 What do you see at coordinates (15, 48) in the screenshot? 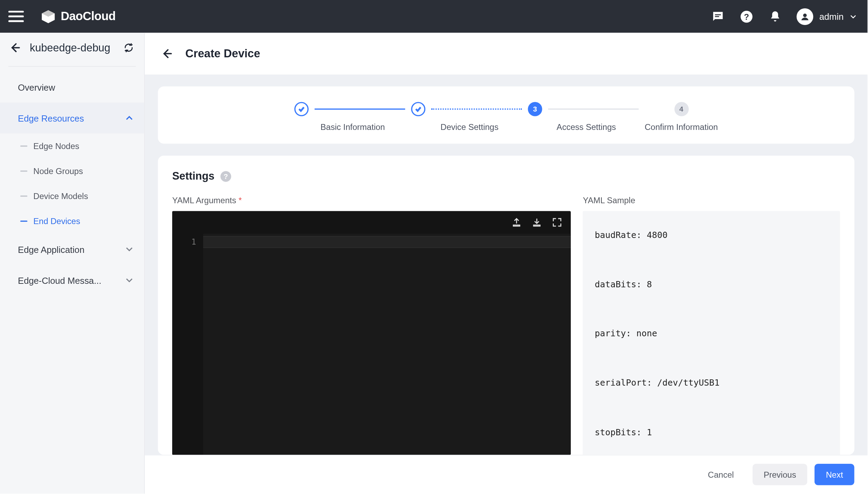
I see `context-back-button` at bounding box center [15, 48].